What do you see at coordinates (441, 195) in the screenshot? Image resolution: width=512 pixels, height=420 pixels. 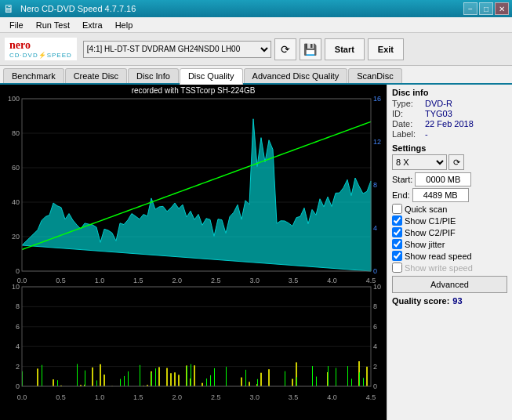 I see `end-mb-input` at bounding box center [441, 195].